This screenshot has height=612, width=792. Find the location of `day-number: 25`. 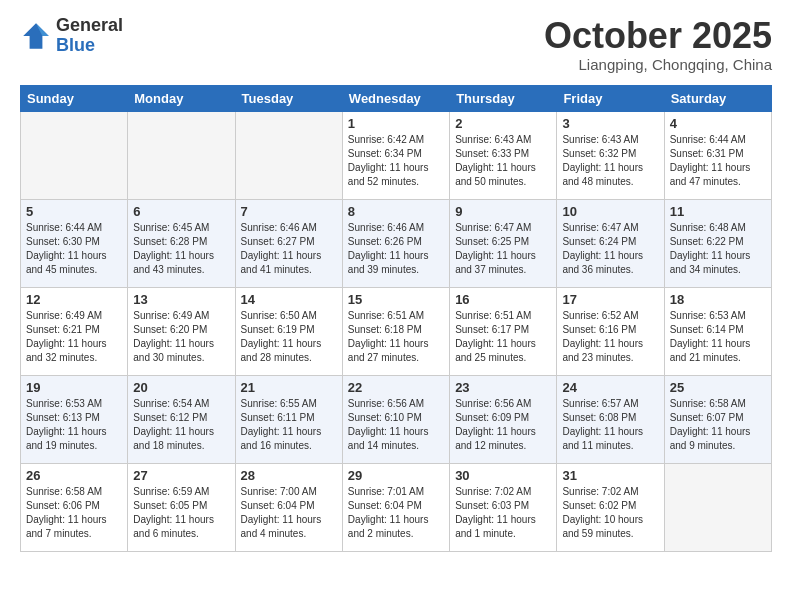

day-number: 25 is located at coordinates (718, 388).